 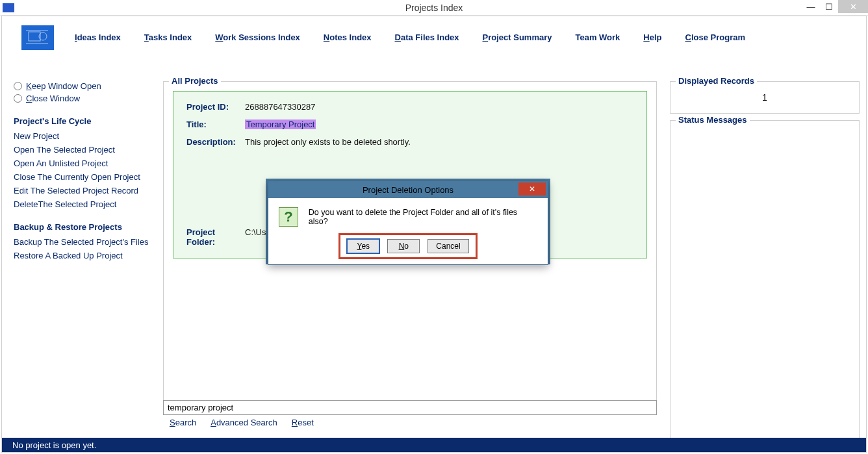 What do you see at coordinates (713, 120) in the screenshot?
I see `status-messages-legend: Status Messages` at bounding box center [713, 120].